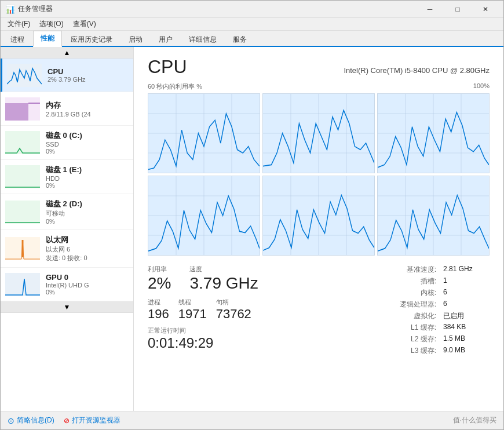  I want to click on chart-labels: 60 秒内的利用率 % 100%, so click(319, 87).